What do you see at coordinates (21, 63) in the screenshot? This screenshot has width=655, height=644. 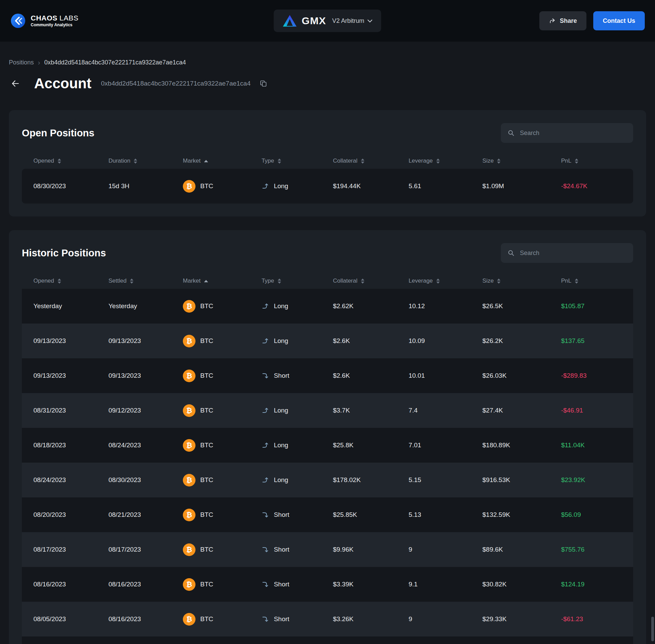 I see `breadcrumb-positions-link: Positions` at bounding box center [21, 63].